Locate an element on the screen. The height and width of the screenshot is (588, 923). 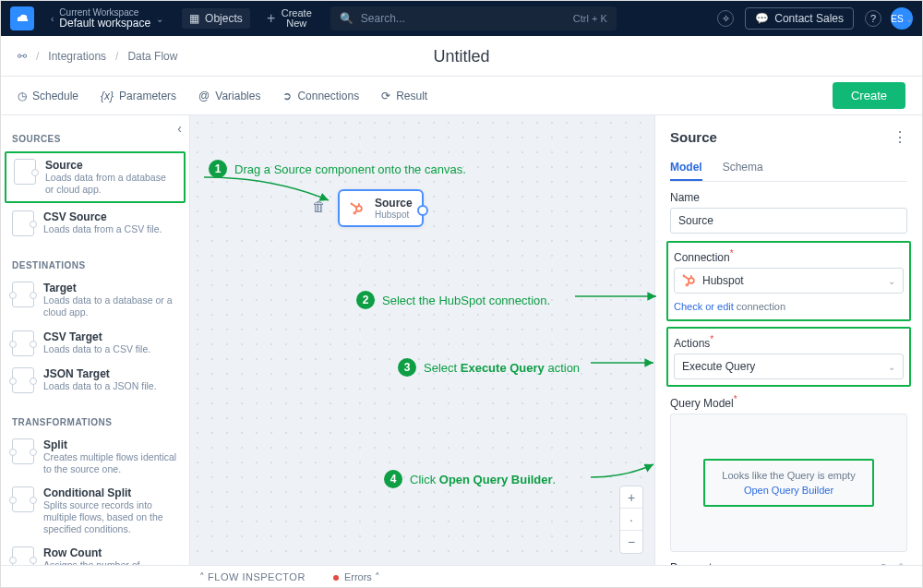
csv-target-icon is located at coordinates (23, 343).